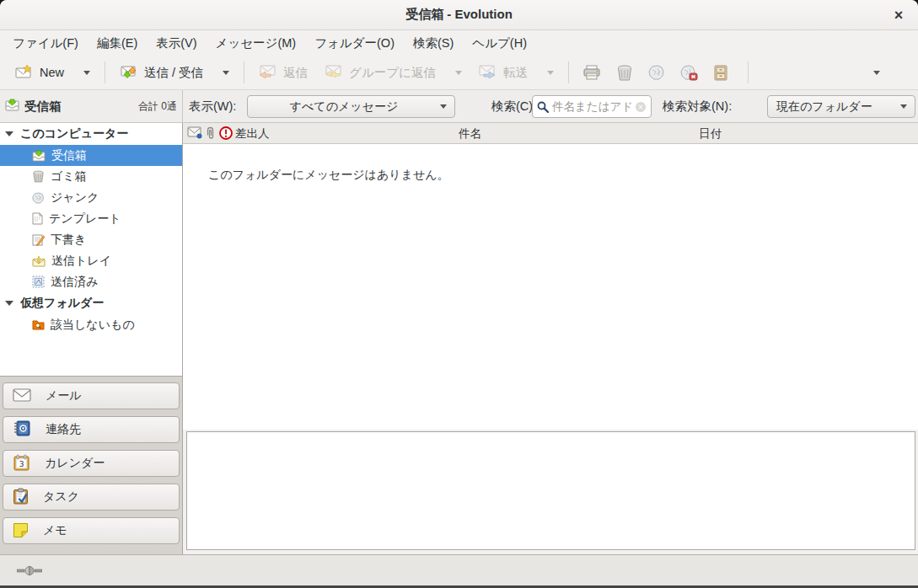  I want to click on send-receive-icon, so click(128, 72).